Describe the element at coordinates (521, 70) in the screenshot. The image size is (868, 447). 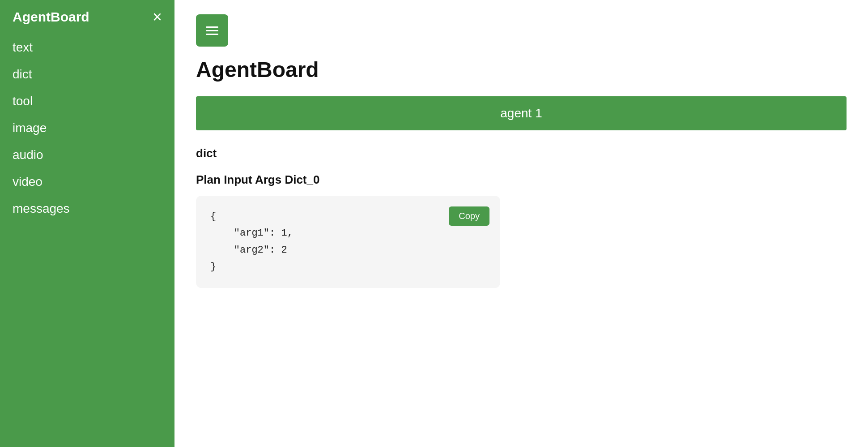
I see `page-title: AgentBoard` at that location.